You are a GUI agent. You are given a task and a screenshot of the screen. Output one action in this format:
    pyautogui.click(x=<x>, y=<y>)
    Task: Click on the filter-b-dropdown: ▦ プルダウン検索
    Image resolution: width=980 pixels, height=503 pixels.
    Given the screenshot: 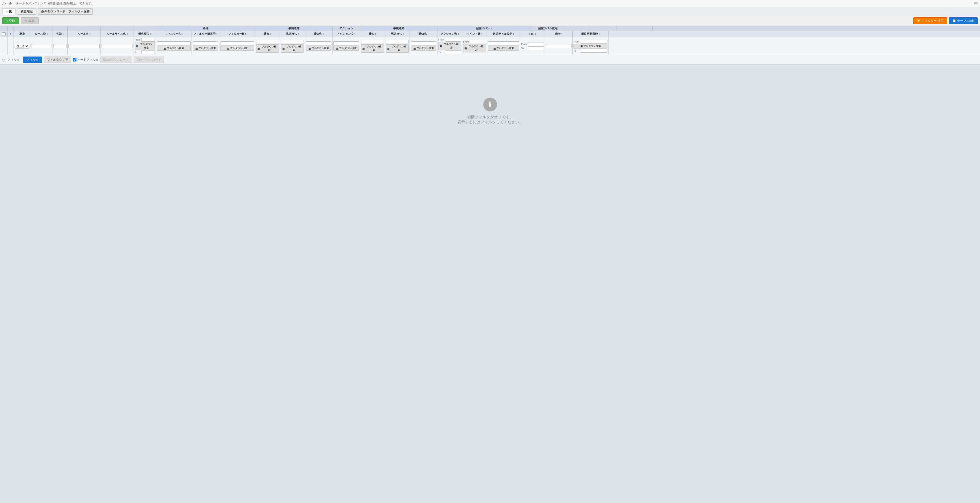 What is the action you would take?
    pyautogui.click(x=237, y=48)
    